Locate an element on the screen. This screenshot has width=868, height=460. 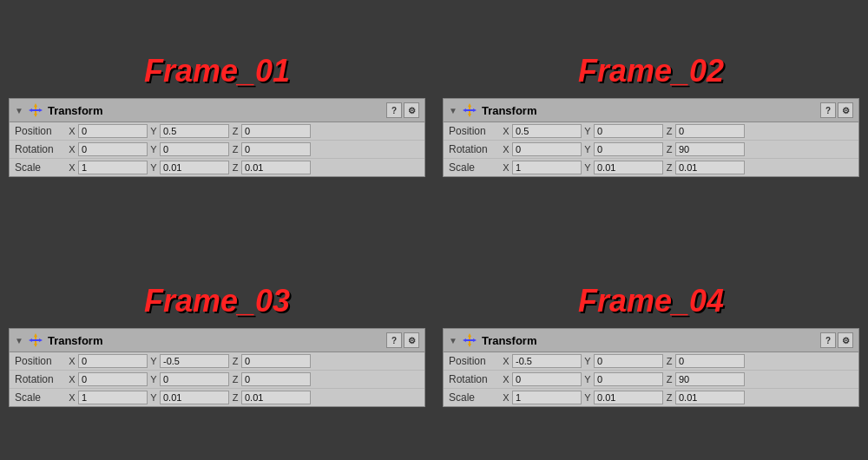
z-label-sc-02: Z is located at coordinates (669, 168).